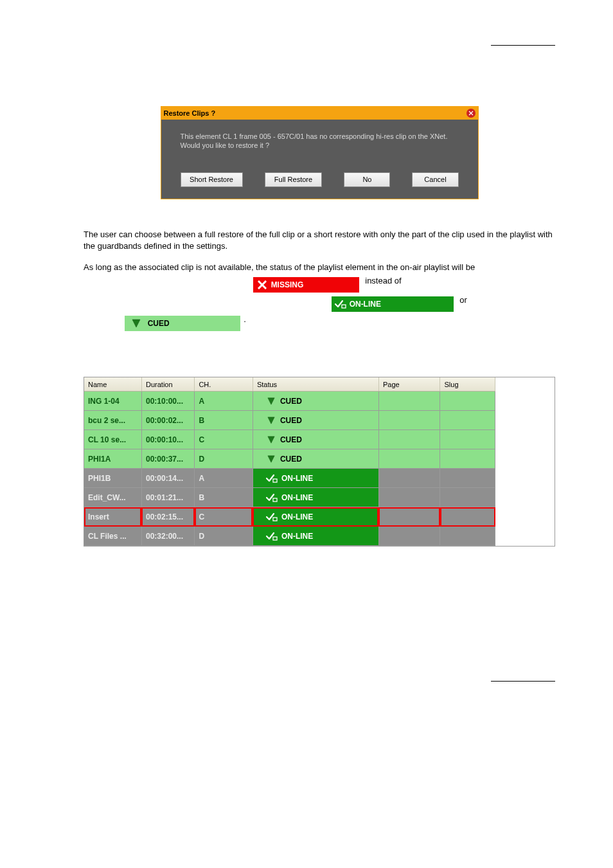 The width and height of the screenshot is (613, 868). What do you see at coordinates (245, 319) in the screenshot?
I see `paragraph-2d: .` at bounding box center [245, 319].